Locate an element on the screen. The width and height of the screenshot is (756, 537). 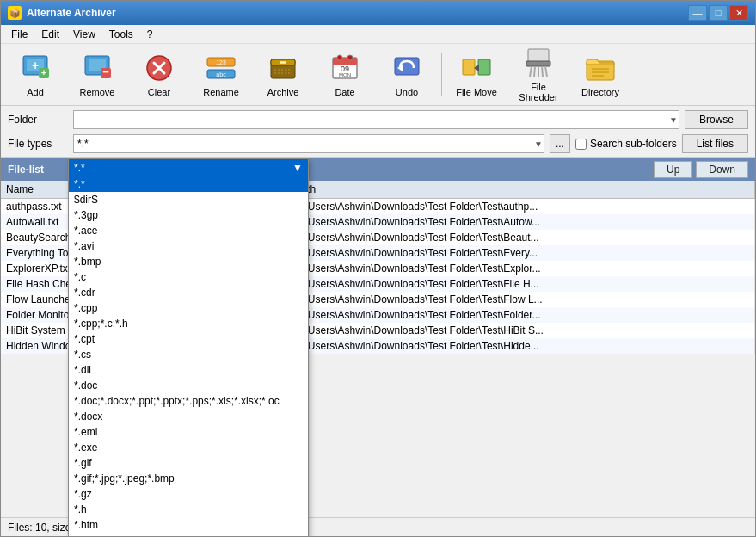
menu-file: File is located at coordinates (19, 34).